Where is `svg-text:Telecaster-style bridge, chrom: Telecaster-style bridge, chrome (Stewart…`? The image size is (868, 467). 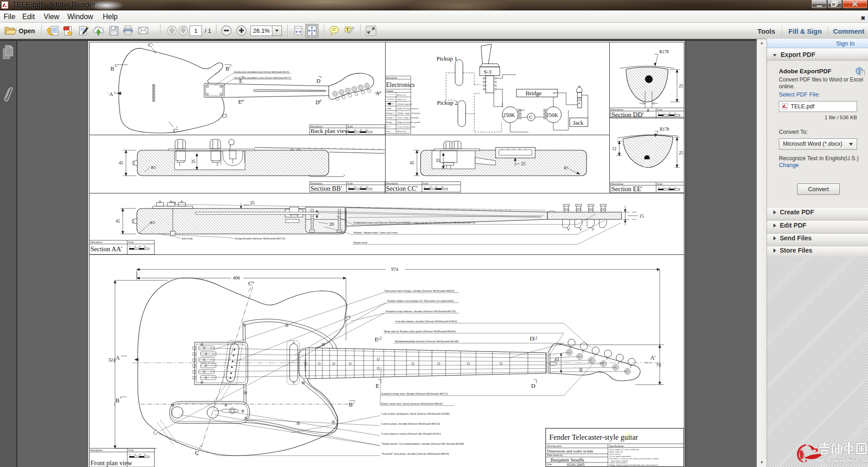
svg-text:Telecaster-style bridge, chrom: Telecaster-style bridge, chrome (Stewart… is located at coordinates (419, 291).